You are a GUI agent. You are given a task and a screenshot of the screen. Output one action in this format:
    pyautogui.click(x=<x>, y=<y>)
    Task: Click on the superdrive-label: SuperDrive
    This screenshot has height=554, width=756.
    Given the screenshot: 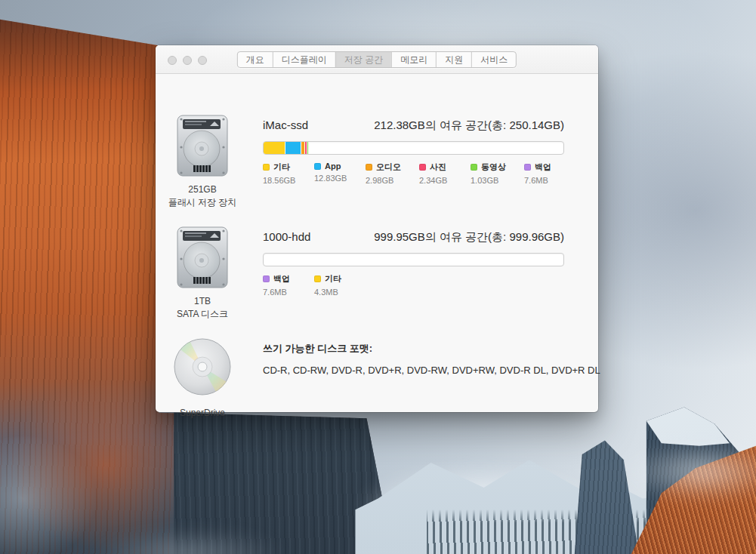 What is the action you would take?
    pyautogui.click(x=202, y=414)
    